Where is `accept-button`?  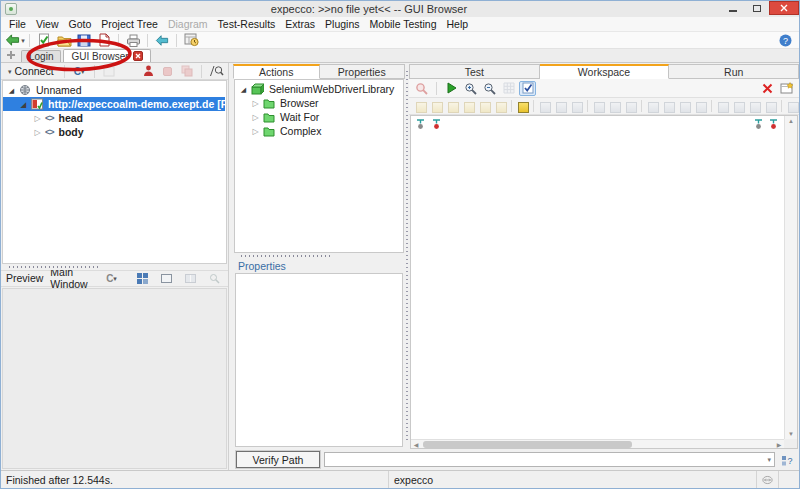
accept-button is located at coordinates (44, 40).